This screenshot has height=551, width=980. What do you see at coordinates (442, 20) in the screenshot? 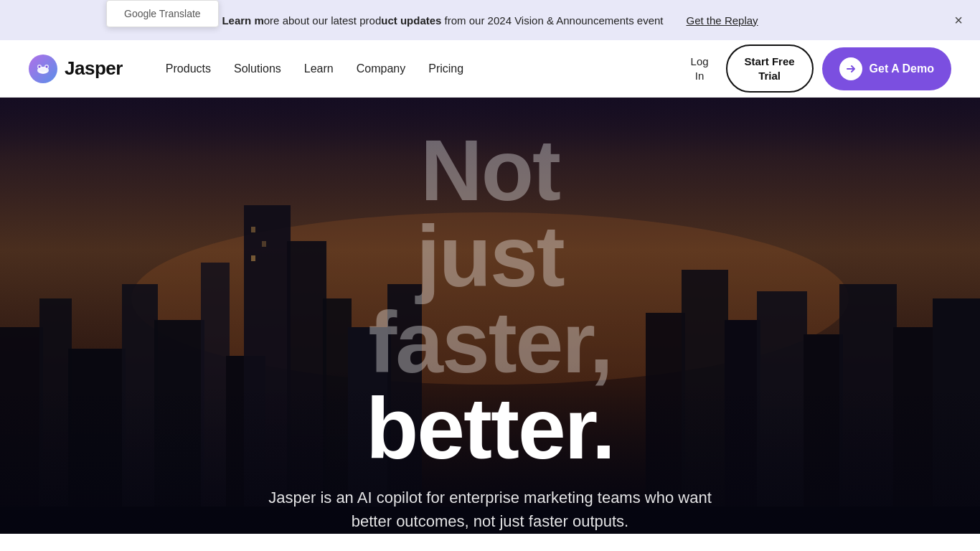
I see `announcement-text: Learn more about our latest product upda…` at bounding box center [442, 20].